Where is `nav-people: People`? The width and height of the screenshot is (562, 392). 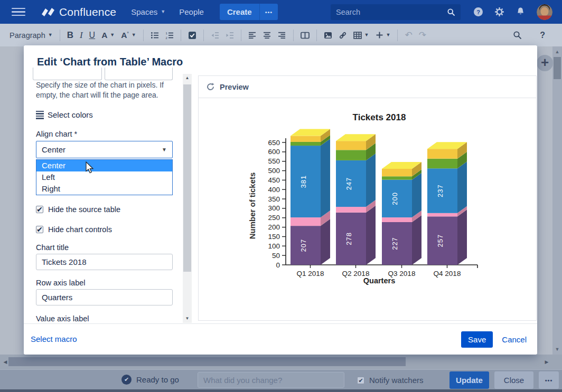
nav-people: People is located at coordinates (191, 12).